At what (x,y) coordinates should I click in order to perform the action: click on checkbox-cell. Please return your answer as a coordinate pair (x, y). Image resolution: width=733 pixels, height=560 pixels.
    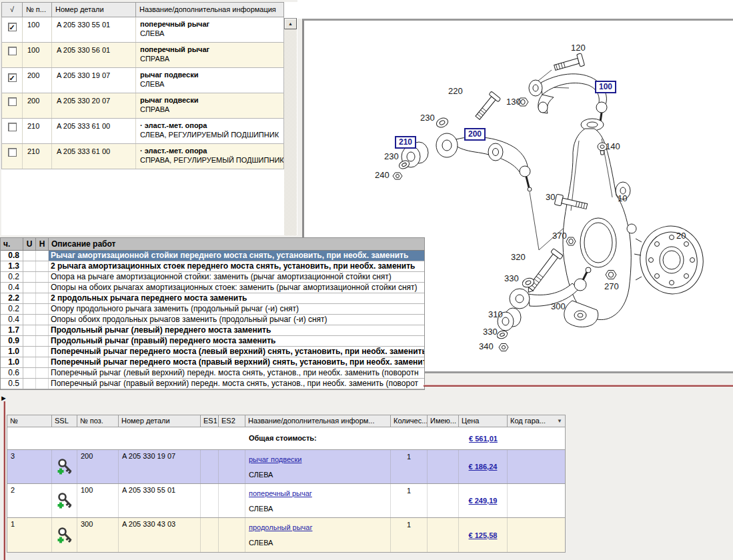
    Looking at the image, I should click on (12, 131).